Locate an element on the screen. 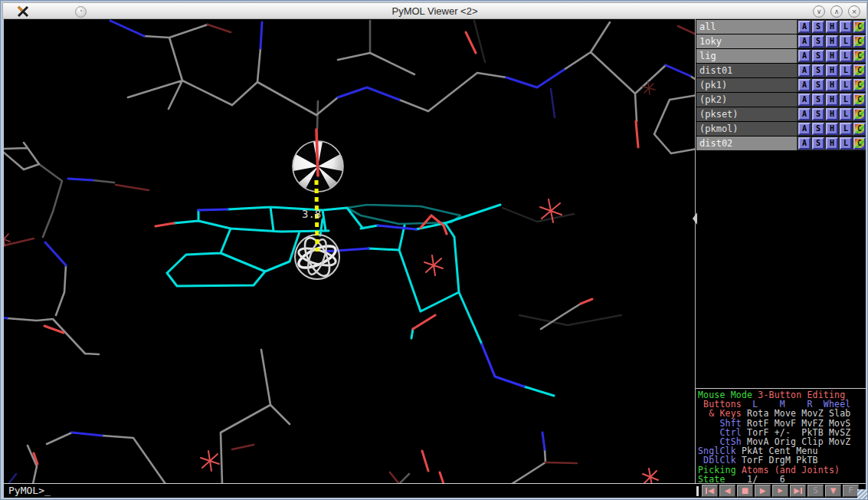 This screenshot has height=500, width=868. object-name: lig is located at coordinates (746, 56).